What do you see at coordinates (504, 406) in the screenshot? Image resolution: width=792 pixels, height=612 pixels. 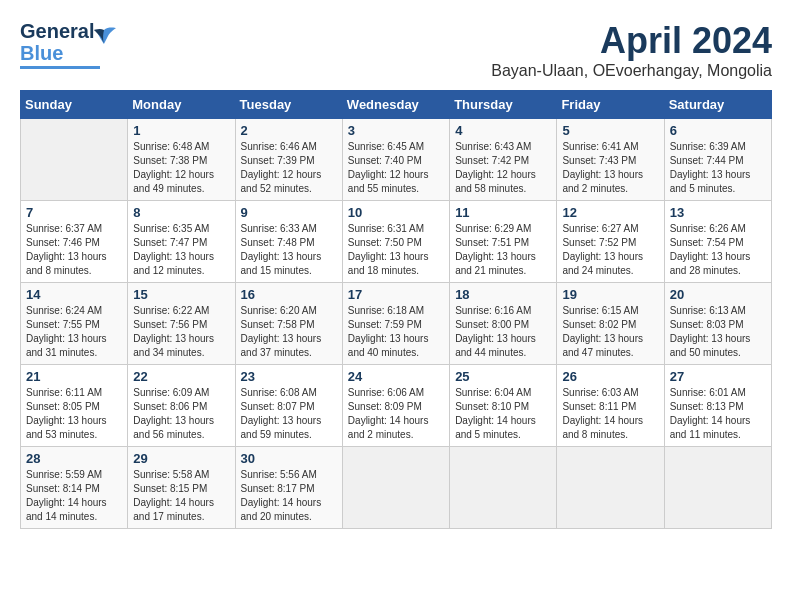 I see `calendar-cell: 25Sunrise: 6:04 AMSunset: 8:10 PMDayligh…` at bounding box center [504, 406].